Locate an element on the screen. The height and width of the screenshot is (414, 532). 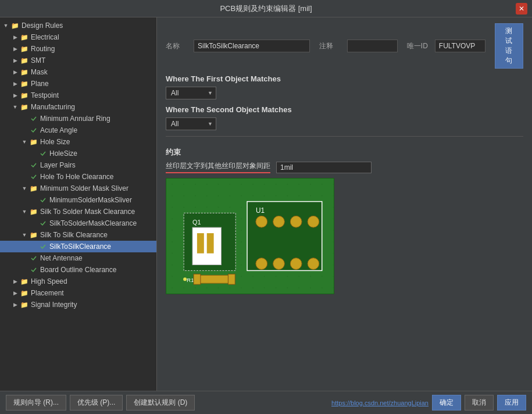
tree-icon-electrical: 📁 is located at coordinates (24, 37).